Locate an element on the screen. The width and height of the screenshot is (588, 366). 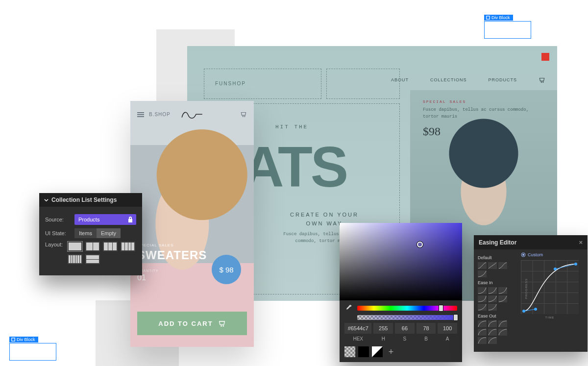
signature-logo is located at coordinates (192, 115).